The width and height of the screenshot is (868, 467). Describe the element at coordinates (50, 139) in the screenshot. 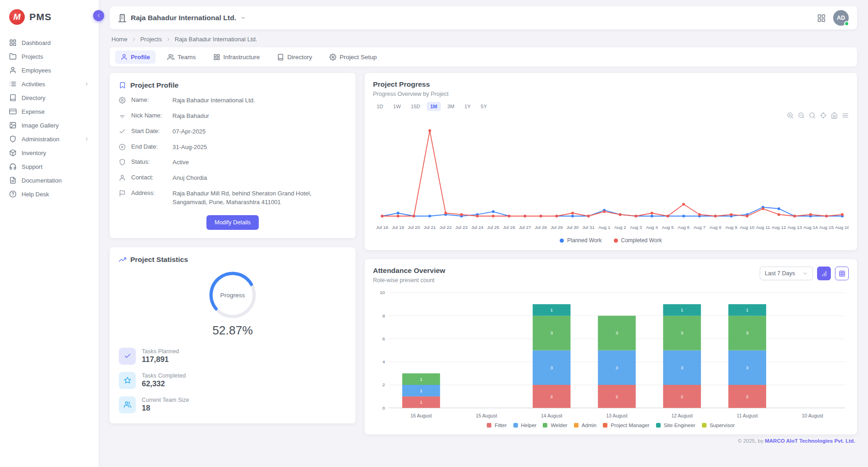

I see `sidebar-item-administration: Administration` at that location.